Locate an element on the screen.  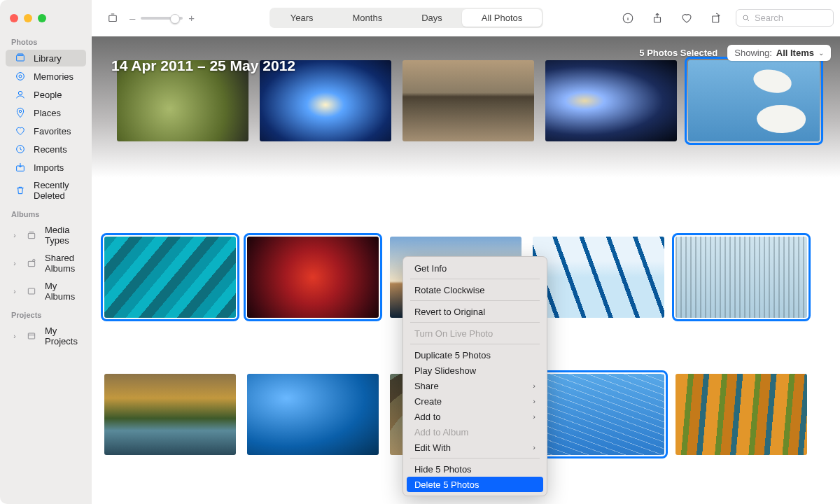
menu-item-rotate: Rotate Clockwise is located at coordinates (475, 290).